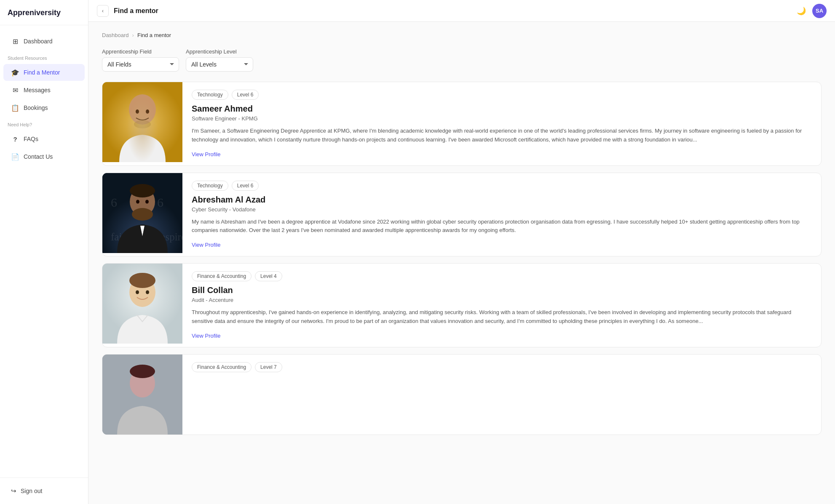 Image resolution: width=835 pixels, height=504 pixels. Describe the element at coordinates (502, 367) in the screenshot. I see `mentor-tags-4: Finance & Accounting Level 7` at that location.